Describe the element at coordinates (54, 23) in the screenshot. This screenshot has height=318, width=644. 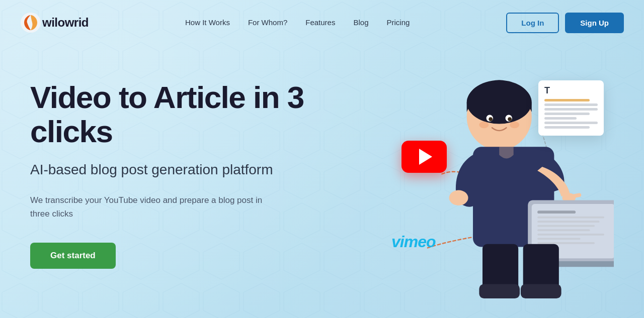
I see `logo: wilowrid` at that location.